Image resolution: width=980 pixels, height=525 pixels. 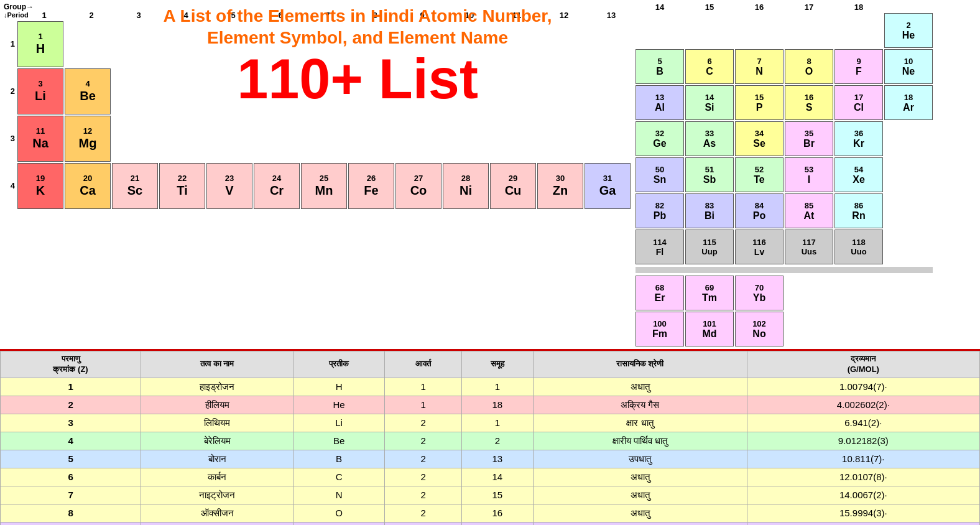 What do you see at coordinates (863, 387) in the screenshot?
I see `cell-mass: 1.00794(7)·` at bounding box center [863, 387].